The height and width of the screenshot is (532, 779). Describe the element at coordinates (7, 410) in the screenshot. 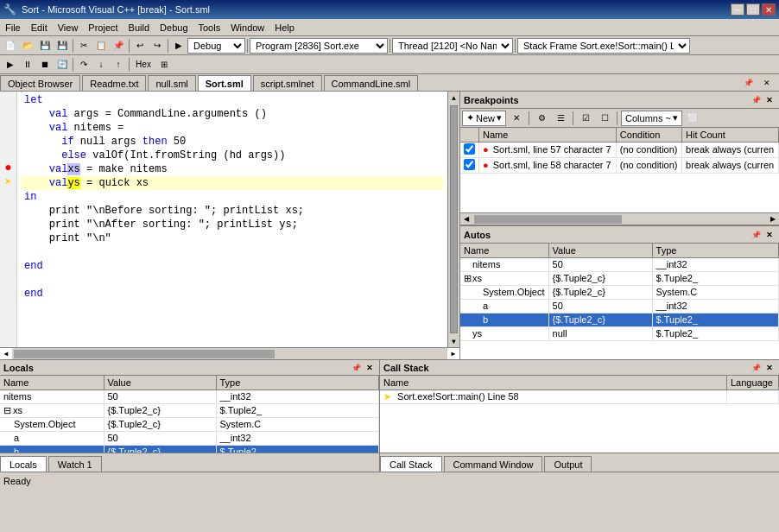

I see `expand-xs-icon: ⊟` at that location.